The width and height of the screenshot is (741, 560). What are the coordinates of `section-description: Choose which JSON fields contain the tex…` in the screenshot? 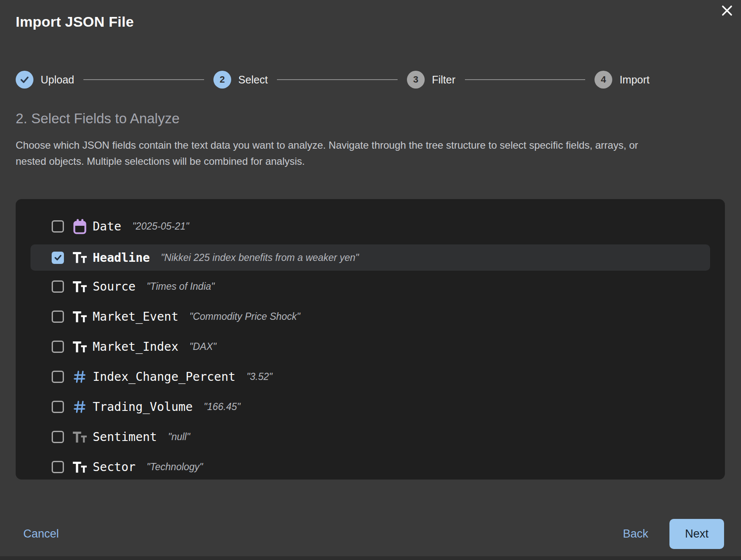 It's located at (340, 153).